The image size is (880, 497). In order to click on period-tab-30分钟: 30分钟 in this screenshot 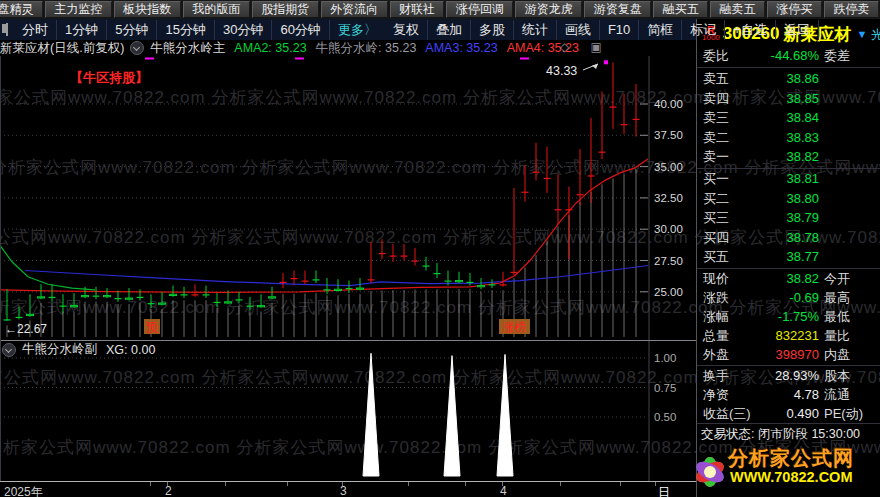, I will do `click(244, 30)`.